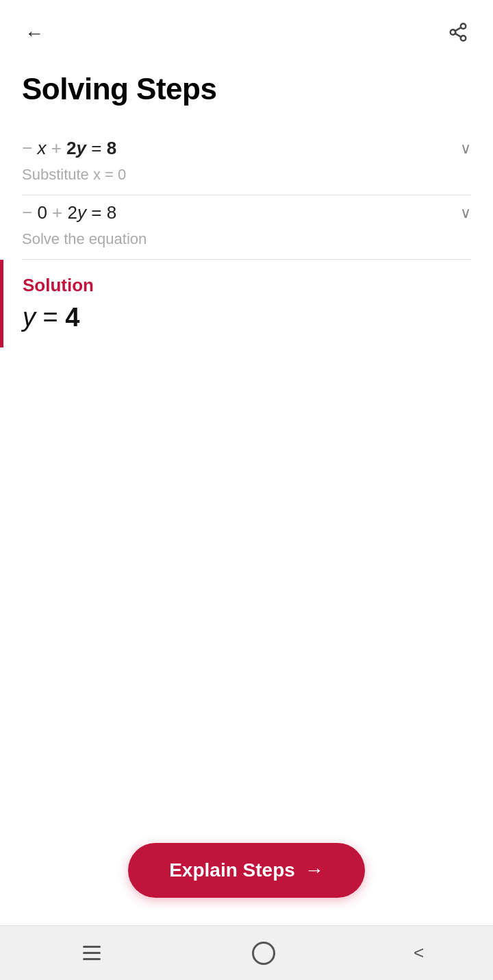  I want to click on share-icon, so click(458, 32).